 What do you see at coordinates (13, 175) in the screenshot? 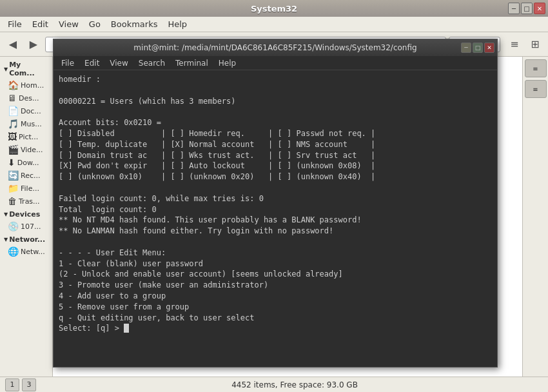
I see `recent-icon: 🔄` at bounding box center [13, 175].